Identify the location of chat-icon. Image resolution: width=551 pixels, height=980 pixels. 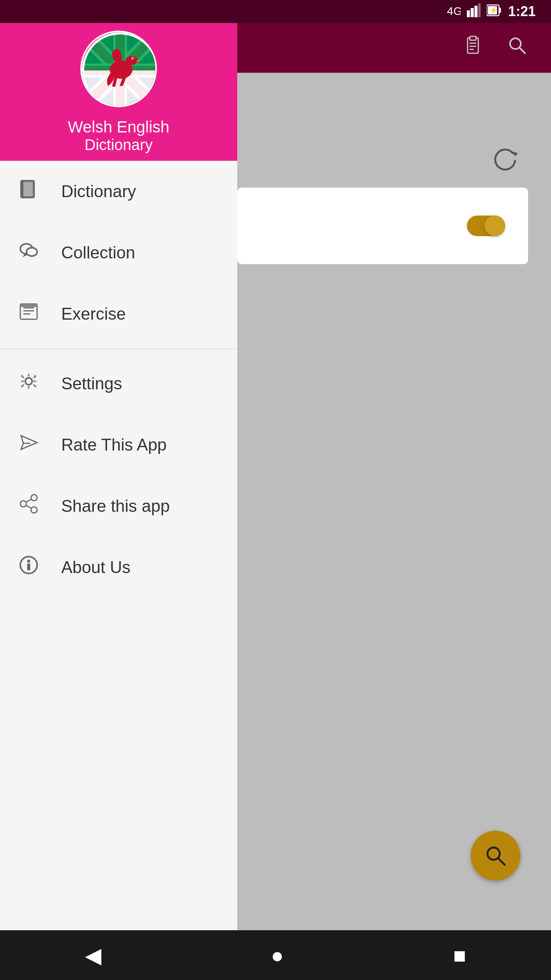
(29, 253).